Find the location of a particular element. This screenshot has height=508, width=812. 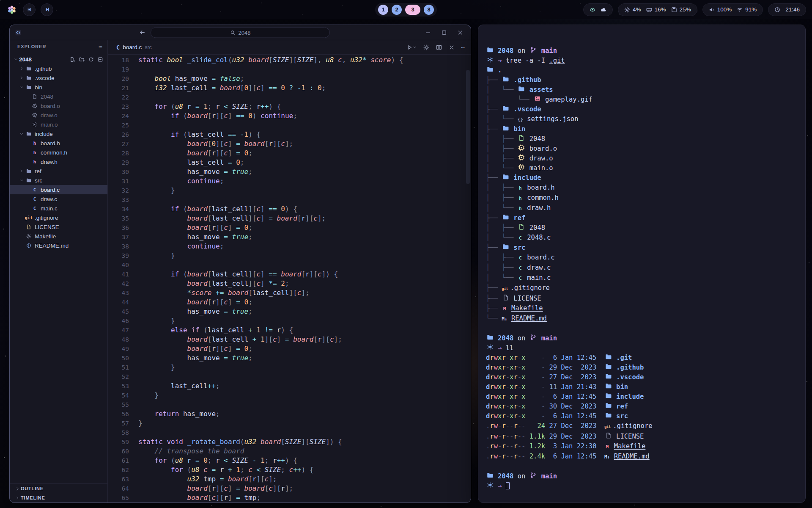

code-line: 42 board[last_cell][c] *= 2; is located at coordinates (289, 284).